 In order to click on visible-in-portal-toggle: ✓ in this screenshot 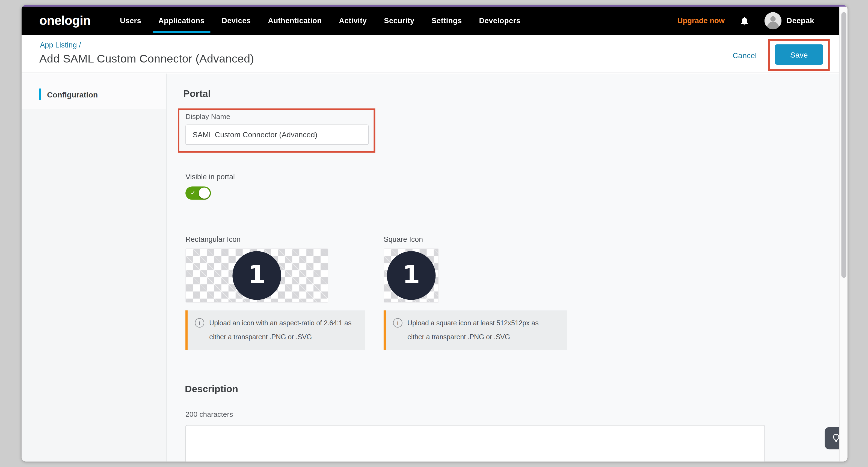, I will do `click(198, 193)`.